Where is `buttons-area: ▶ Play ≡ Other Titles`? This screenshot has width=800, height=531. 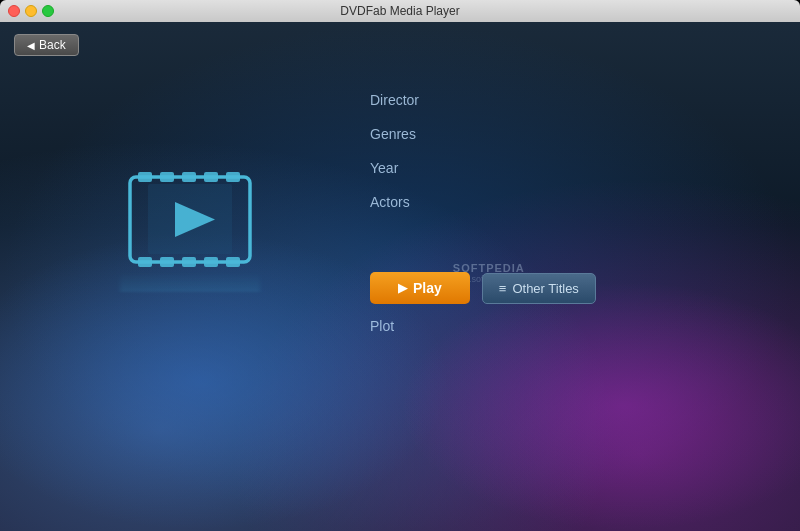
buttons-area: ▶ Play ≡ Other Titles is located at coordinates (483, 288).